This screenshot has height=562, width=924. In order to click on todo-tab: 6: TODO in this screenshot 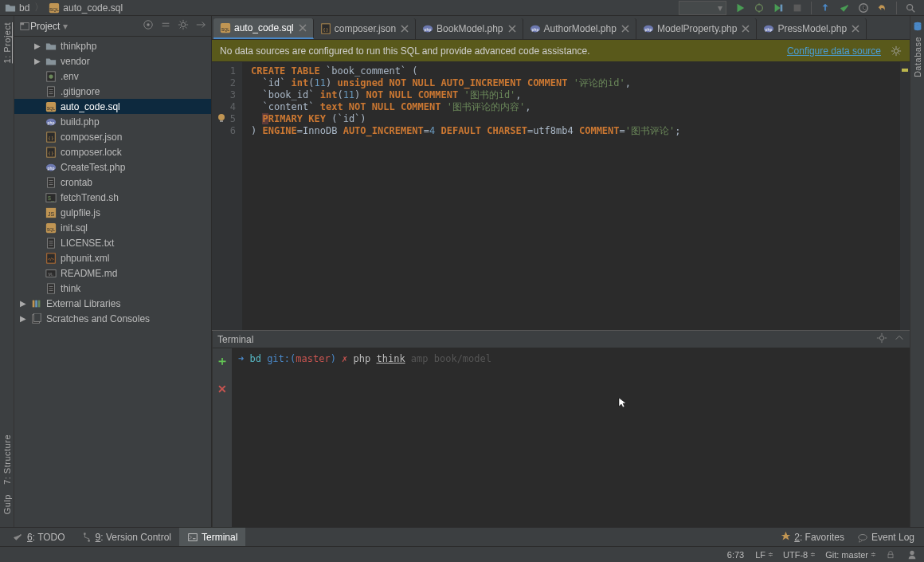, I will do `click(39, 537)`.